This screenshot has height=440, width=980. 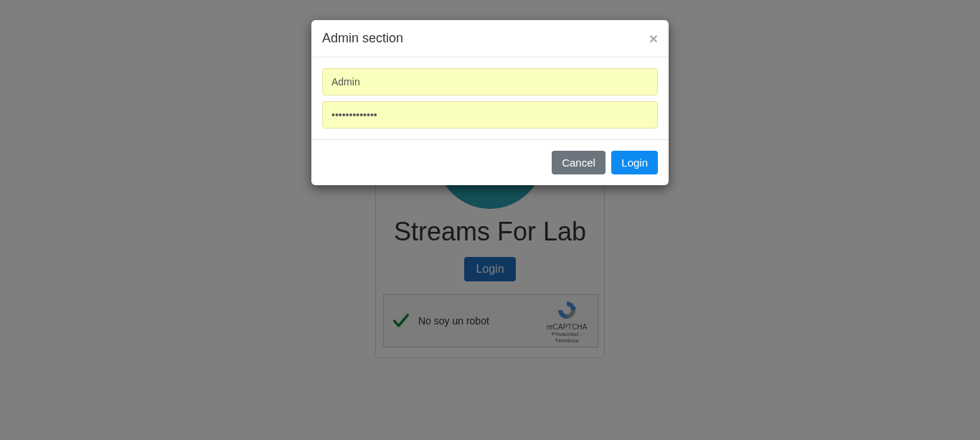 I want to click on login-button: Login, so click(x=634, y=162).